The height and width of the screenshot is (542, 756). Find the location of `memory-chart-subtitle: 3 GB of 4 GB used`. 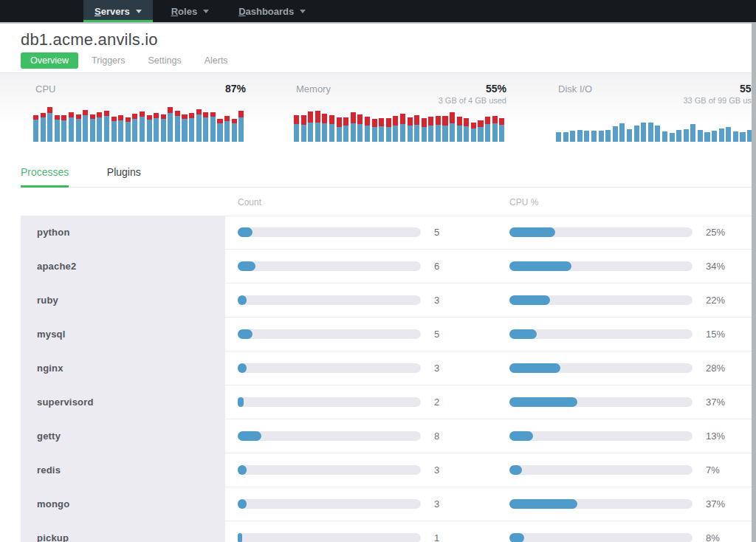

memory-chart-subtitle: 3 GB of 4 GB used is located at coordinates (472, 100).